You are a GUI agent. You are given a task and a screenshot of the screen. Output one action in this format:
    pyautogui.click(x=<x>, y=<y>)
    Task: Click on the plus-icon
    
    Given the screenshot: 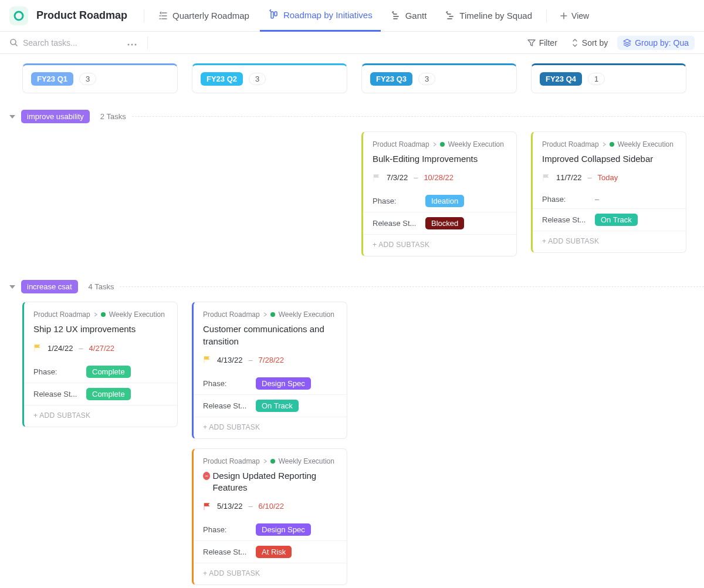 What is the action you would take?
    pyautogui.click(x=564, y=16)
    